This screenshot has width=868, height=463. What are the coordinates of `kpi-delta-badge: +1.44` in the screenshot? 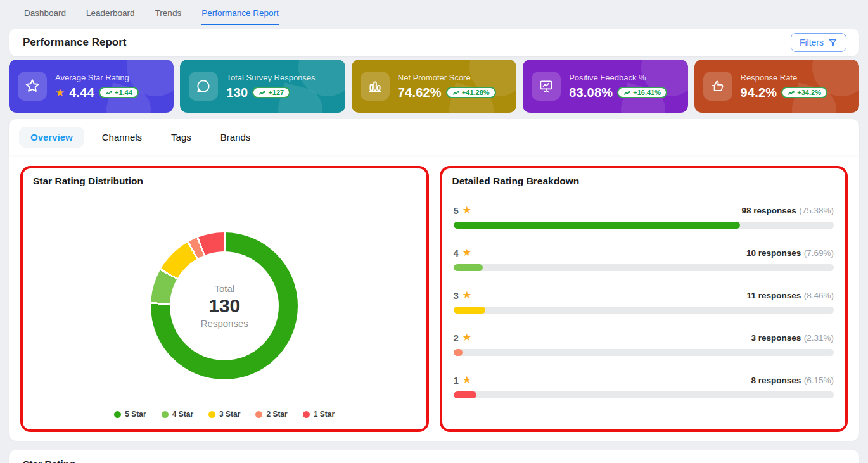 It's located at (119, 92).